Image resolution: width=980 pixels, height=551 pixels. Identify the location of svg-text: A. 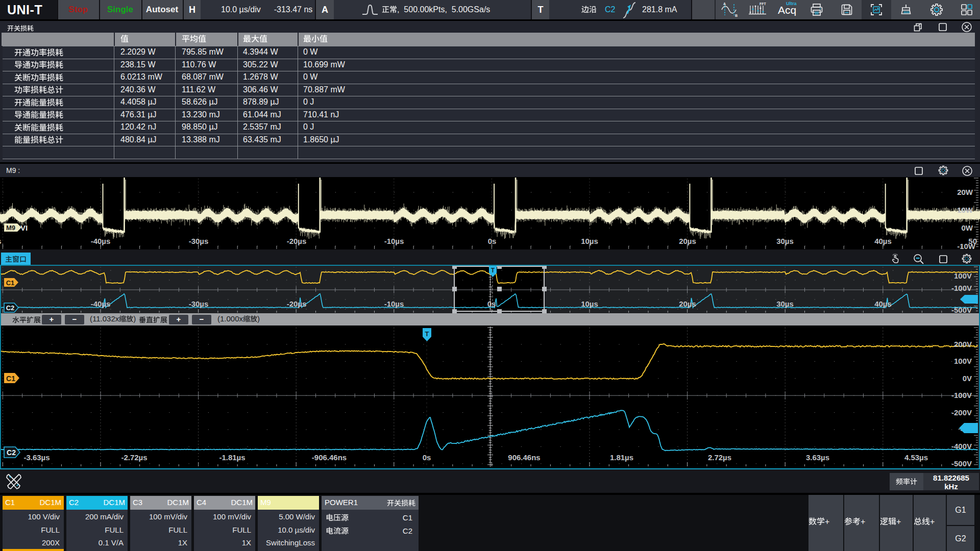
(725, 4).